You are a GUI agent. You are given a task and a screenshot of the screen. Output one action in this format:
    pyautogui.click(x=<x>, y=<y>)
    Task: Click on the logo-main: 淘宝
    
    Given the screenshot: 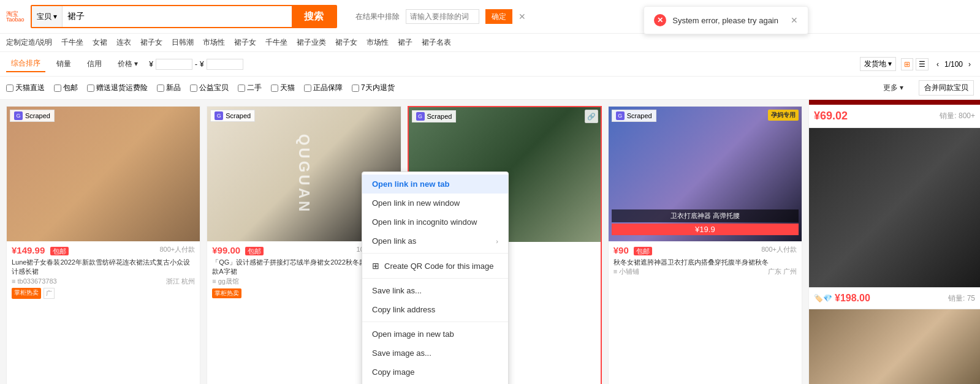 What is the action you would take?
    pyautogui.click(x=15, y=14)
    